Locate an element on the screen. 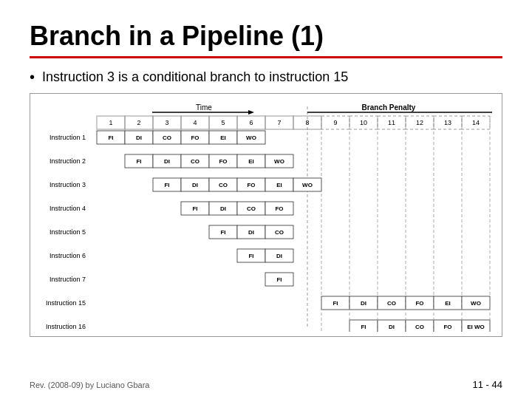 This screenshot has width=532, height=399. svg-text: 8 is located at coordinates (307, 123).